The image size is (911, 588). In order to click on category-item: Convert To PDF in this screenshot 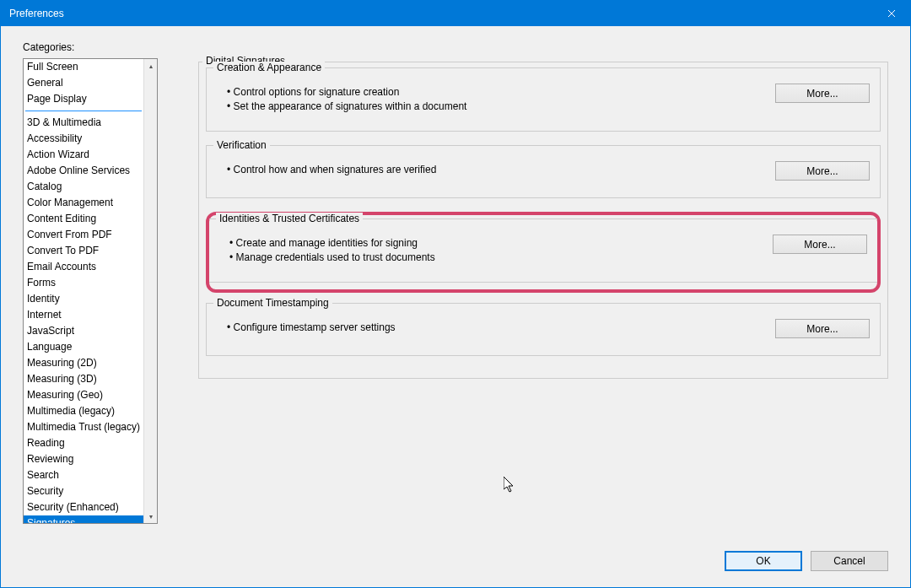, I will do `click(84, 251)`.